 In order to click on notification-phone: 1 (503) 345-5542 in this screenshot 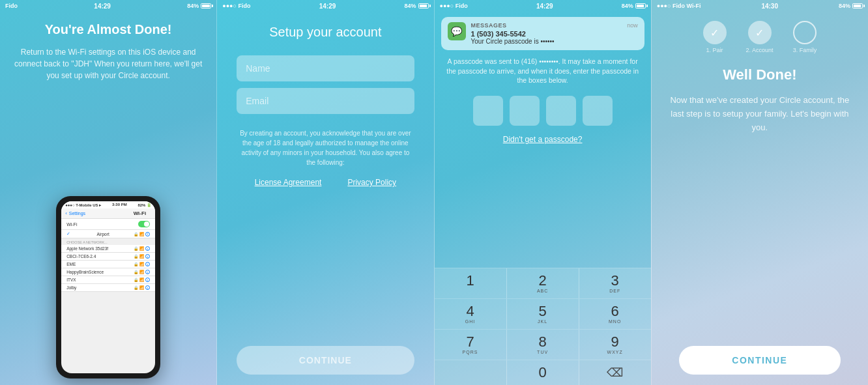, I will do `click(555, 34)`.